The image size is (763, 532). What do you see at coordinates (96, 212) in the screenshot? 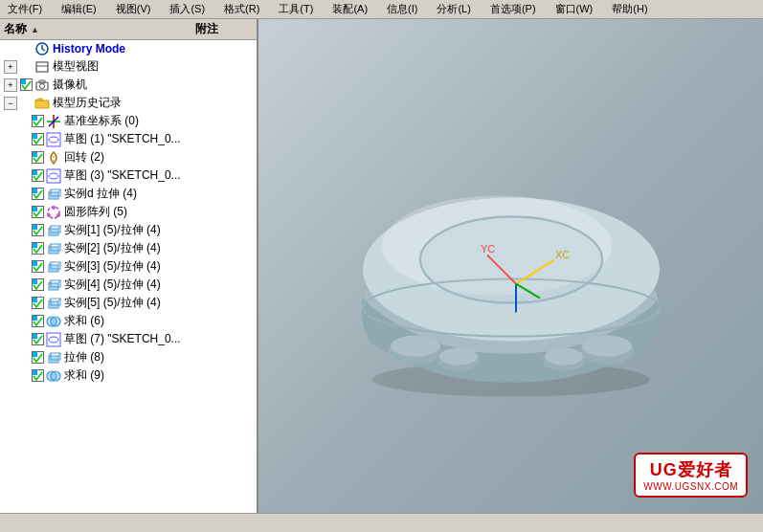
I see `tree-item-label: 圆形阵列 (5)` at bounding box center [96, 212].